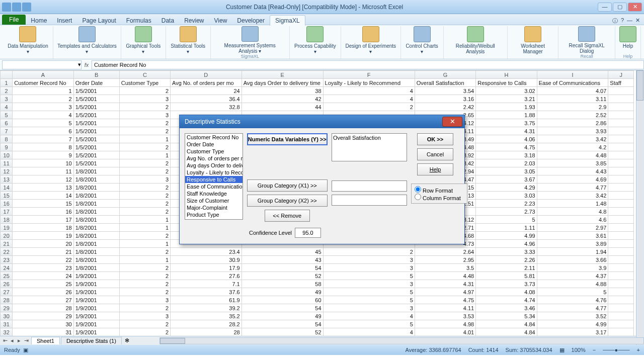 Image resolution: width=644 pixels, height=362 pixels. What do you see at coordinates (401, 341) in the screenshot?
I see `horizontal-scrollbar` at bounding box center [401, 341].